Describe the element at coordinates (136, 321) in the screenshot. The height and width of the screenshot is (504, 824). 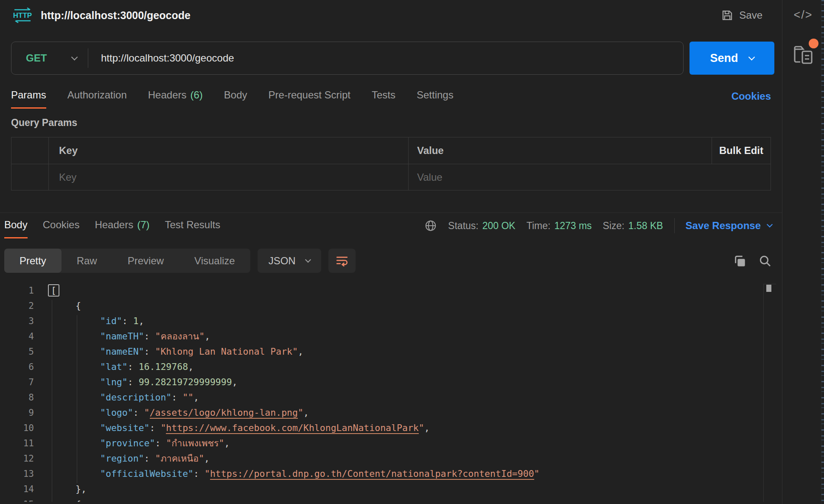
I see `code-token: 1` at that location.